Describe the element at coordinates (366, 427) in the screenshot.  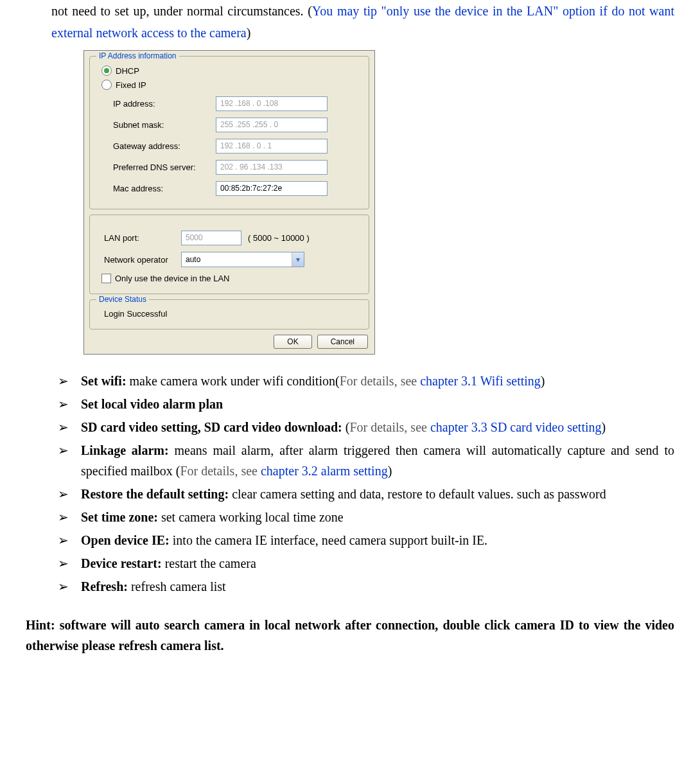
I see `list-item: SD card video setting, SD card video dow…` at that location.